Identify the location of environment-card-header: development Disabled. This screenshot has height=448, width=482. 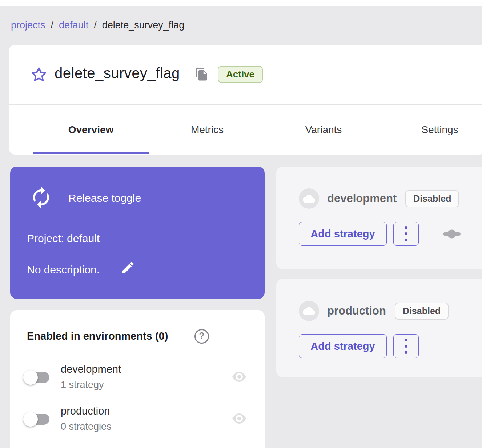
(379, 199).